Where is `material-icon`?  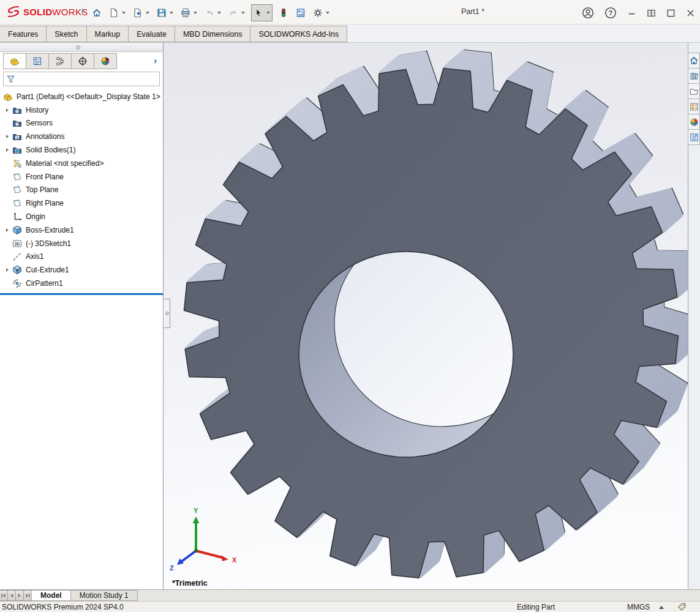 material-icon is located at coordinates (17, 163).